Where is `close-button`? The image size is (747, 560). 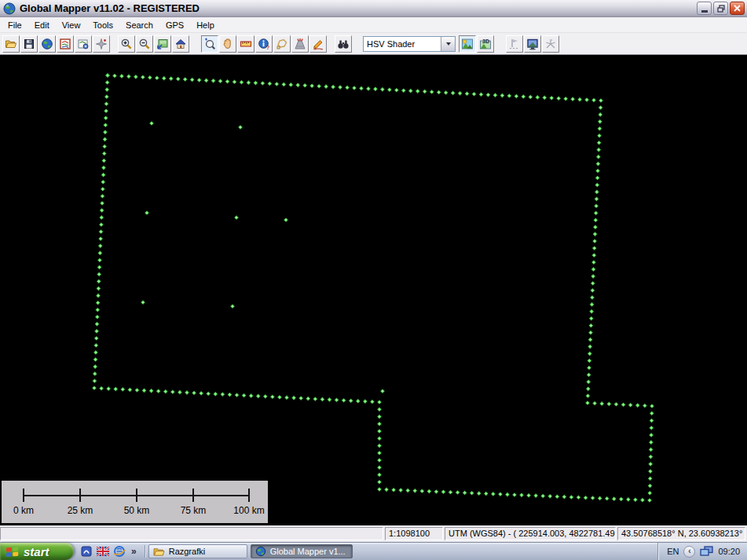
close-button is located at coordinates (737, 8).